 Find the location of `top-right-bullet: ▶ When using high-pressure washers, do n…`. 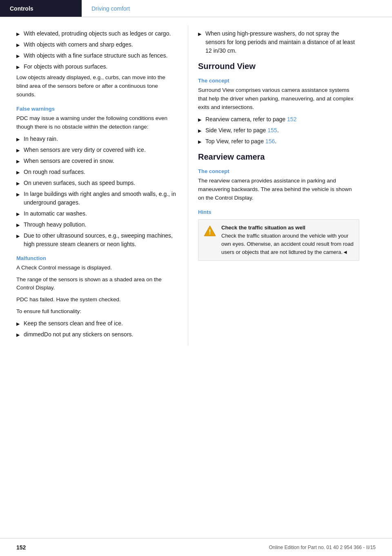

top-right-bullet: ▶ When using high-pressure washers, do n… is located at coordinates (278, 42).